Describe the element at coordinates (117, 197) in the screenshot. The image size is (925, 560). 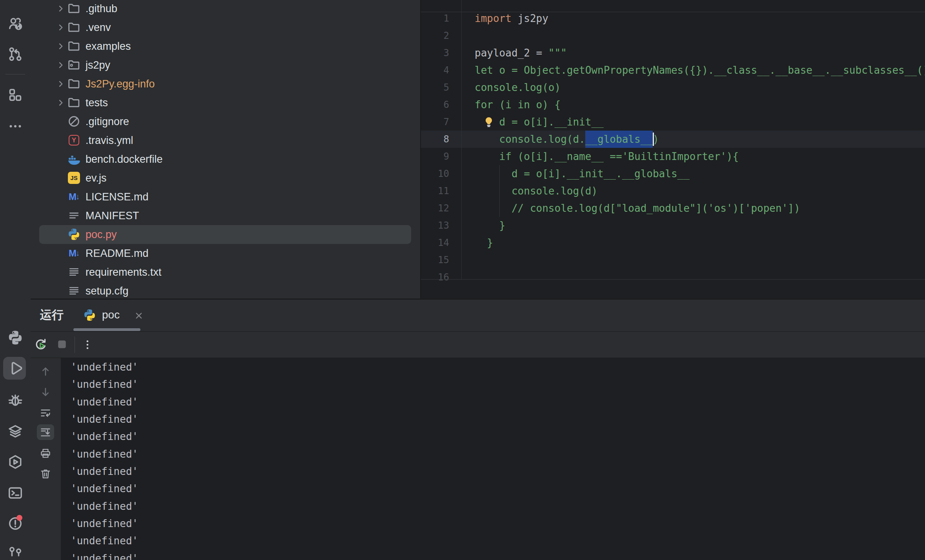
I see `tree-item-label: LICENSE.md` at that location.